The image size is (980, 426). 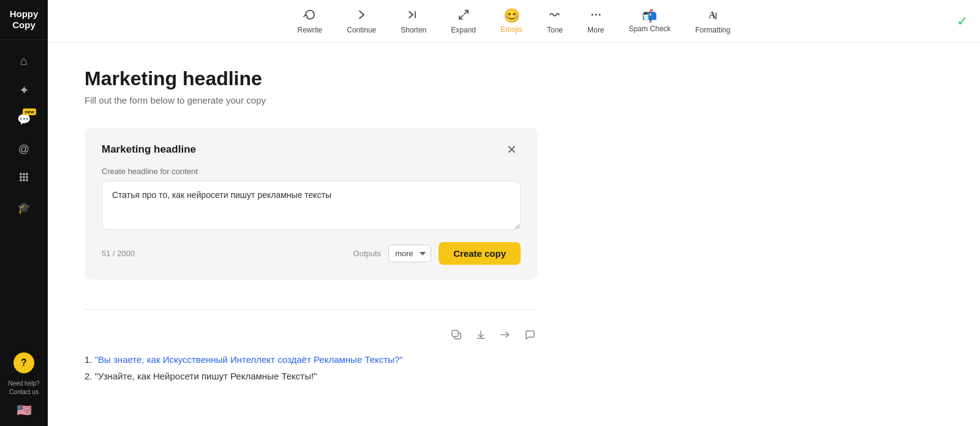 What do you see at coordinates (530, 336) in the screenshot?
I see `comment-result-button` at bounding box center [530, 336].